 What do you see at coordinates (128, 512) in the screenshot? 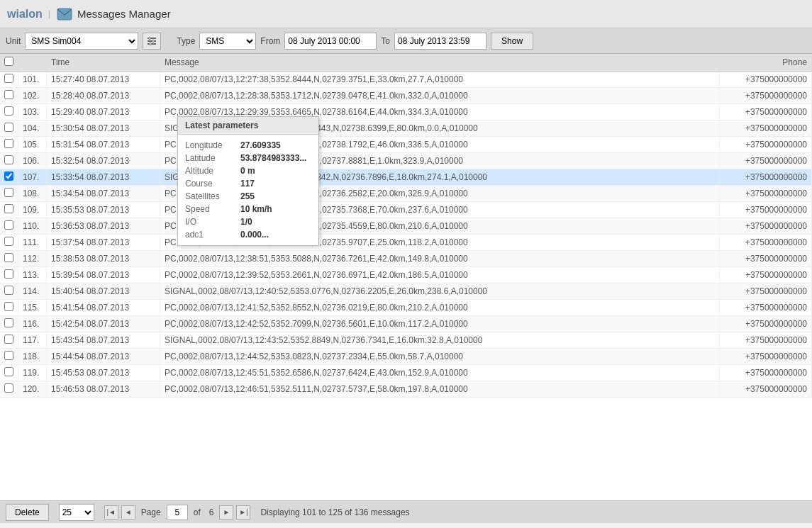
I see `prev-page-button: ◄` at bounding box center [128, 512].